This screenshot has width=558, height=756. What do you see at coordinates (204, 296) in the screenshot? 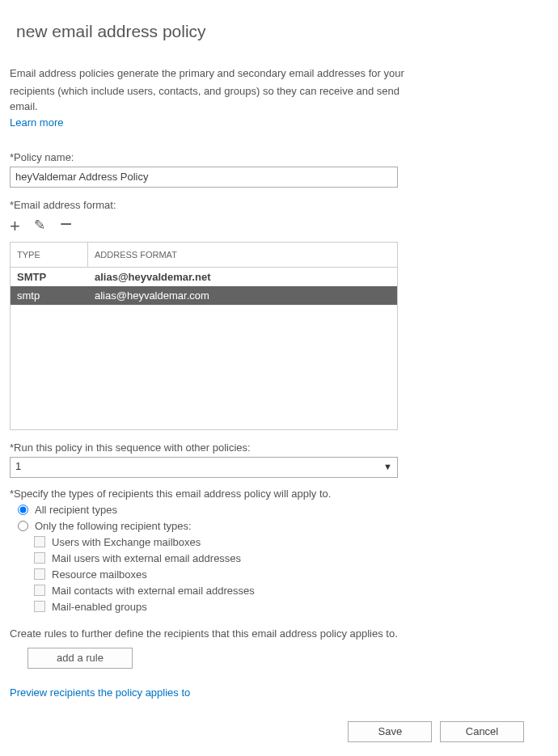
I see `table-row: smtp alias@heyvaldemar.com` at bounding box center [204, 296].